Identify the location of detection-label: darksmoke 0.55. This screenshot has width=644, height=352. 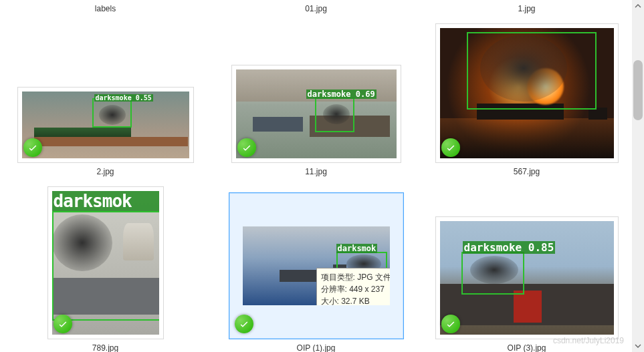
(124, 98).